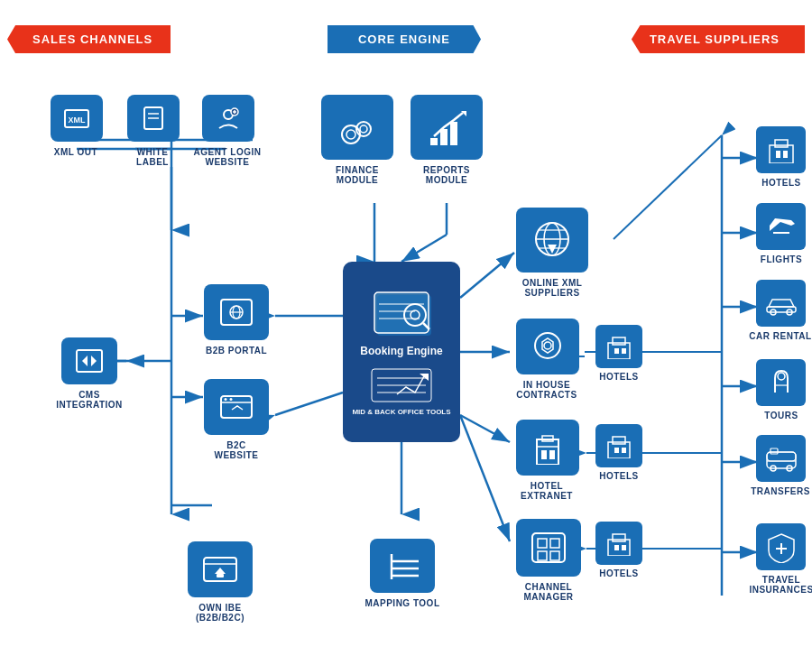 The width and height of the screenshot is (812, 656). I want to click on cms-integration-label: CMS INTEGRATION, so click(89, 400).